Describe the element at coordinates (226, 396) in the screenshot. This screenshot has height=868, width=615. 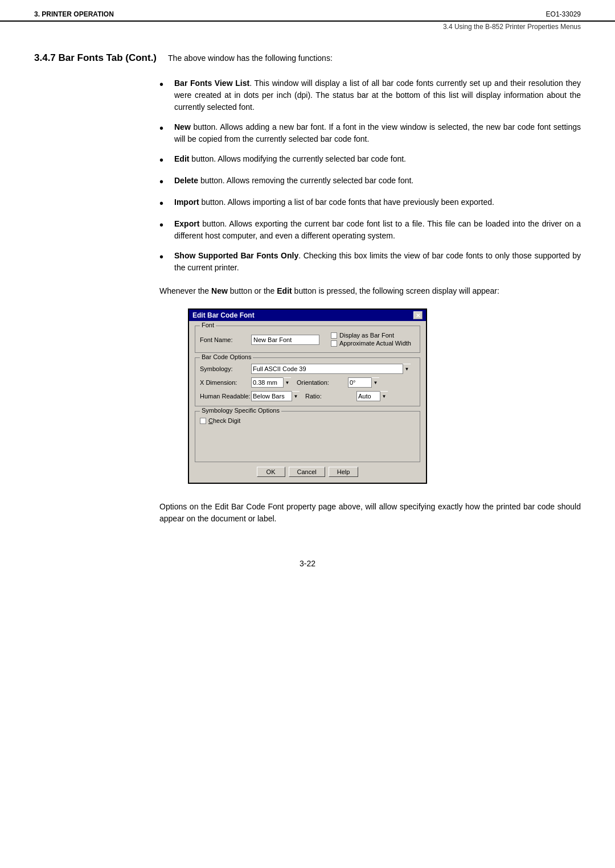
I see `human-readable-label: Human Readable:` at that location.